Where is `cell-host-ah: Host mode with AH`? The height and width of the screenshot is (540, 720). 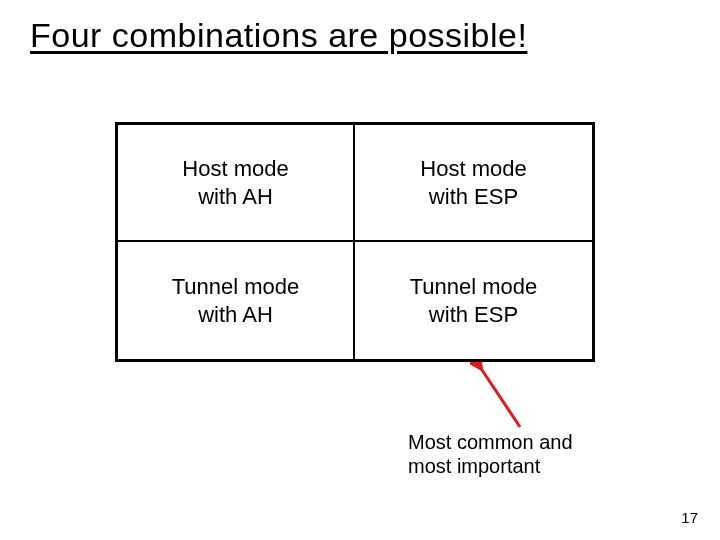 cell-host-ah: Host mode with AH is located at coordinates (236, 184).